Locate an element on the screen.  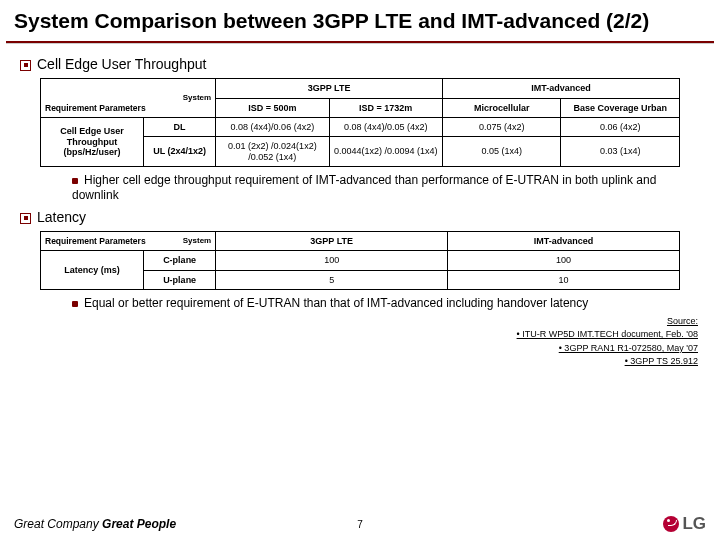
source-link: • 3GPP TS 25.912 is located at coordinates (349, 362).